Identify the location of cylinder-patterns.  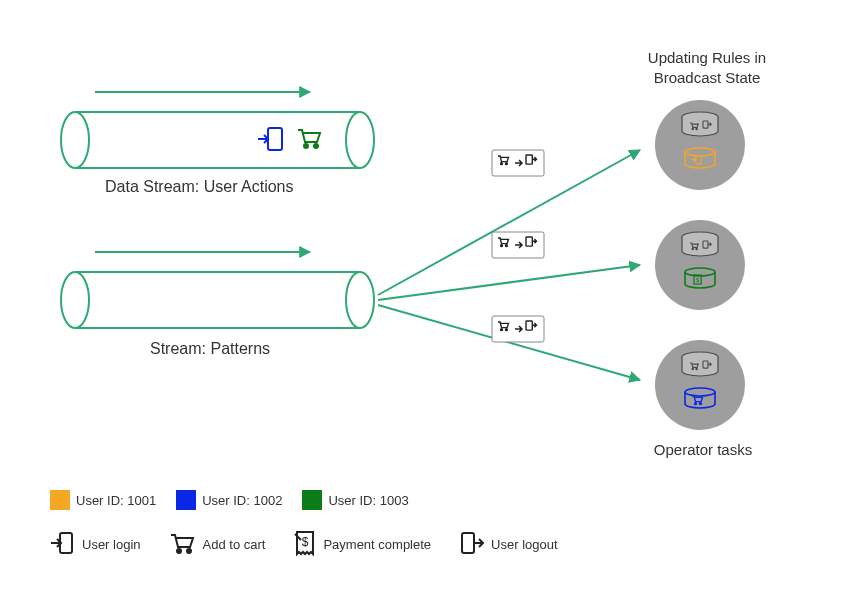
(218, 300).